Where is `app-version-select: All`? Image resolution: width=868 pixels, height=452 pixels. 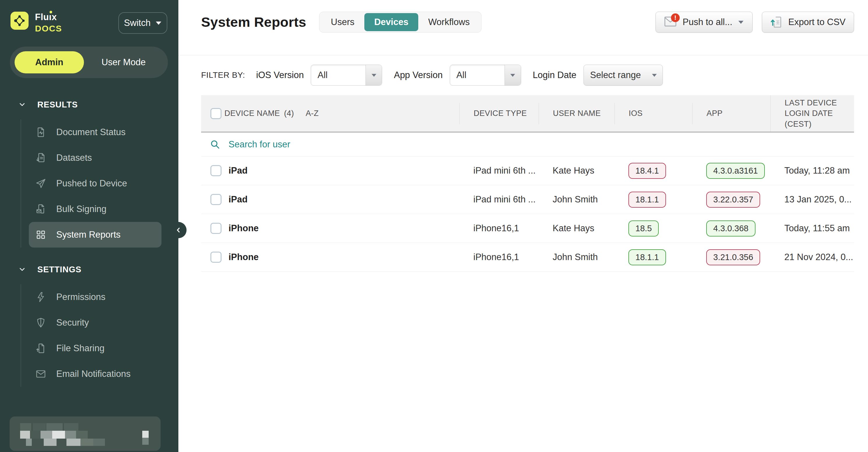 app-version-select: All is located at coordinates (486, 75).